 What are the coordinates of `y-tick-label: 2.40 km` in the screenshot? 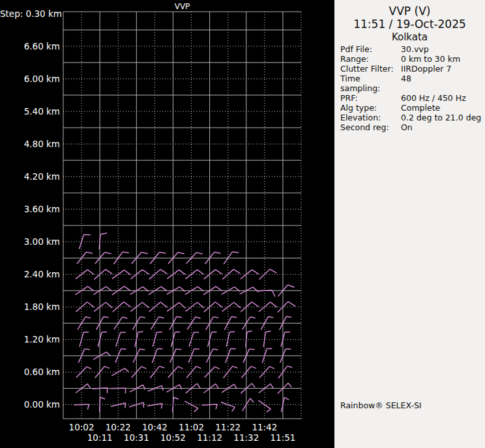 It's located at (30, 274).